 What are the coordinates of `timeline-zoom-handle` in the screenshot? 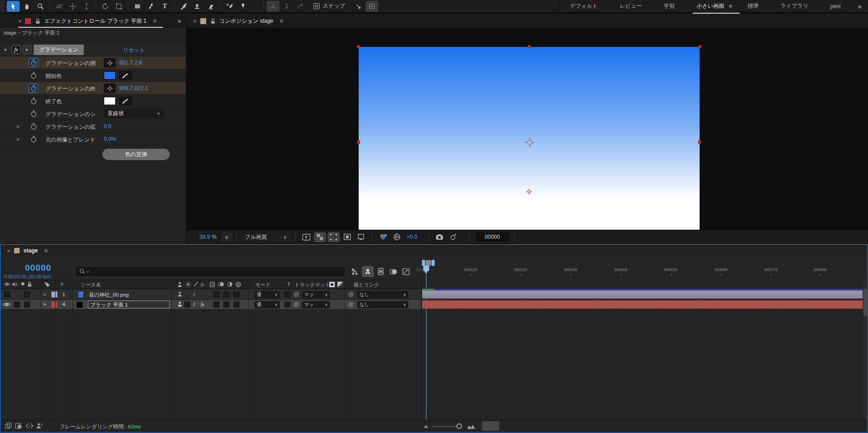 It's located at (459, 426).